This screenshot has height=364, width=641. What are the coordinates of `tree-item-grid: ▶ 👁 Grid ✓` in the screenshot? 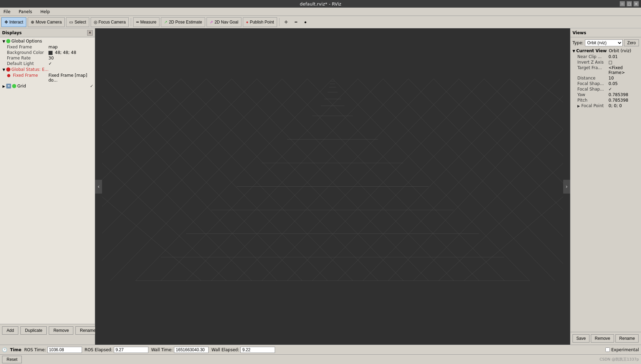 It's located at (47, 86).